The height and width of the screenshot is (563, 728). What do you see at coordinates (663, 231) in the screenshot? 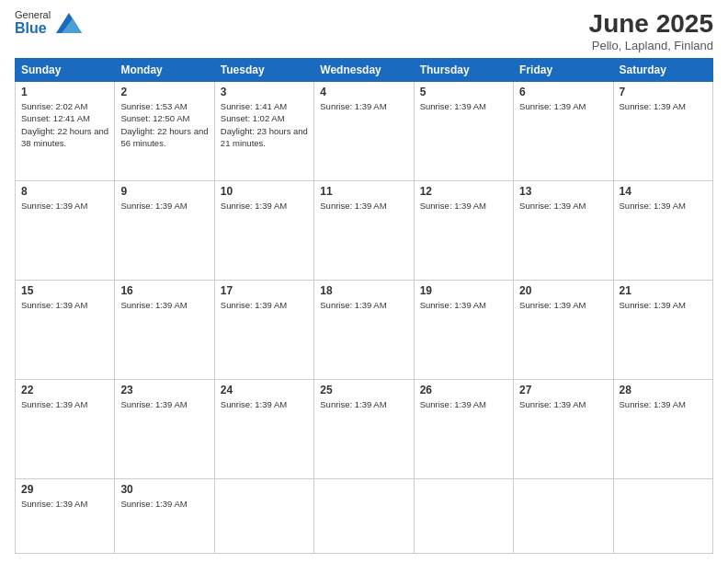
I see `table-row: 14Sunrise: 1:39 AM` at bounding box center [663, 231].